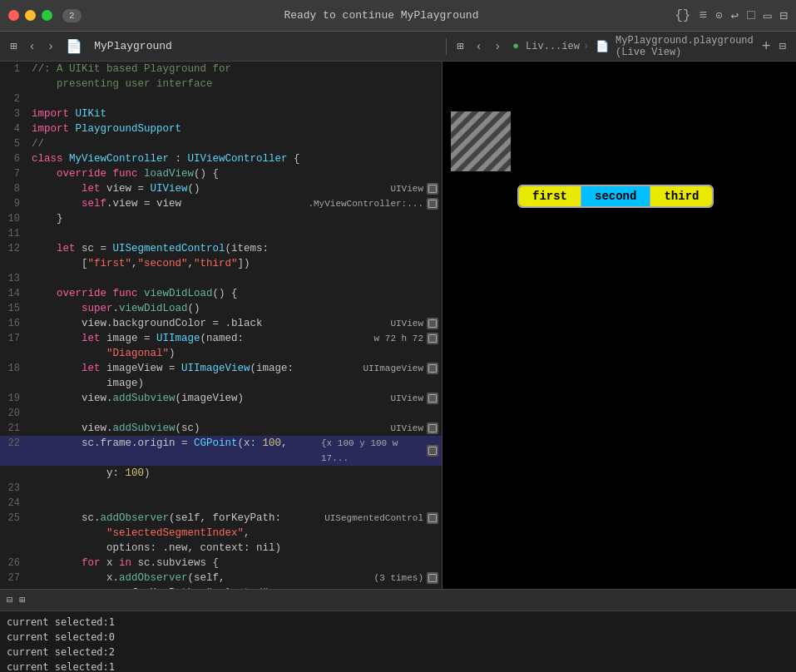 This screenshot has height=672, width=796. Describe the element at coordinates (175, 451) in the screenshot. I see `line-code: sc.frame.origin = CGPoint(x: 100,` at that location.